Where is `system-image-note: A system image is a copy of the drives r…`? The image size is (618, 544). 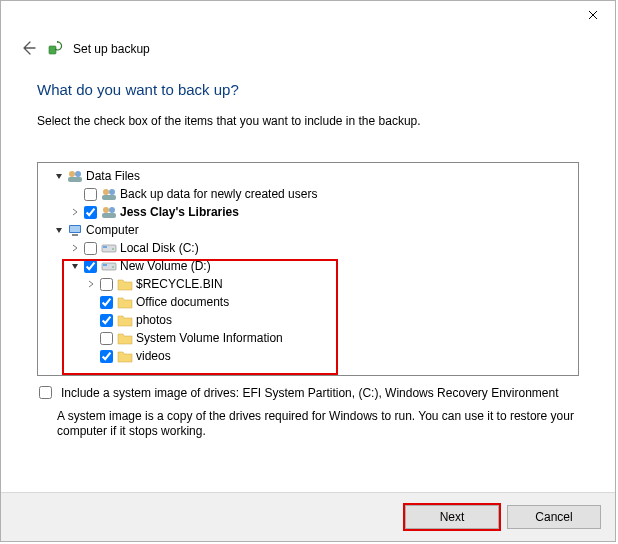 system-image-note: A system image is a copy of the drives r… is located at coordinates (318, 424).